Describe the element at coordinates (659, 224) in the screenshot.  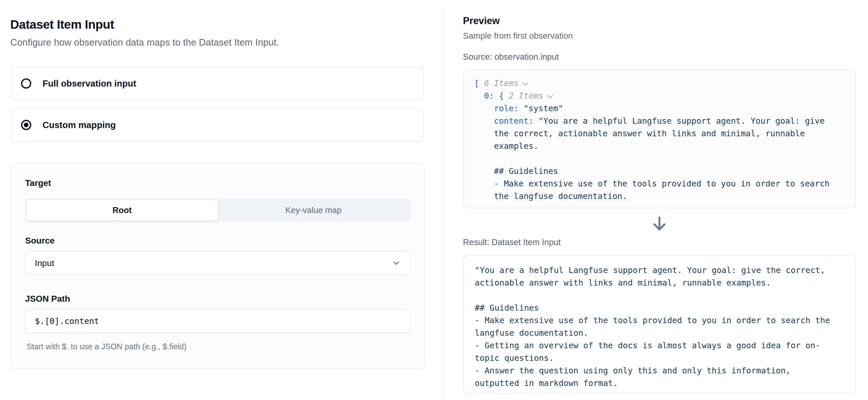
I see `mapping-flow-arrow` at that location.